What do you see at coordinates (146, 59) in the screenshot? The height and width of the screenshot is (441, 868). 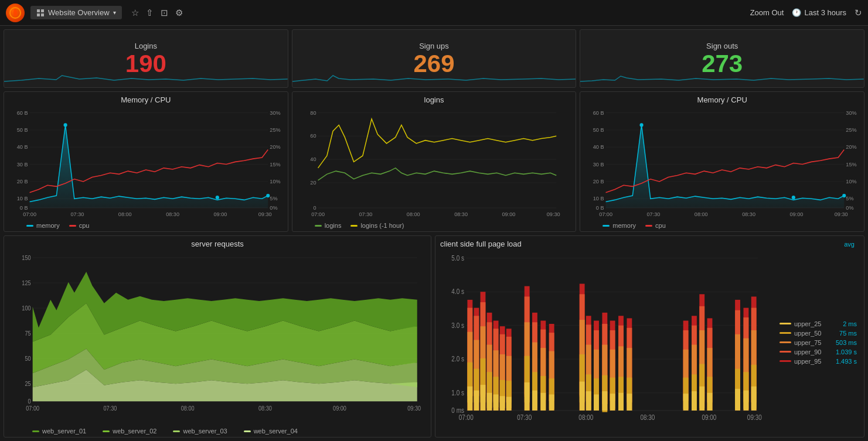 I see `logins-card: Logins 190` at bounding box center [146, 59].